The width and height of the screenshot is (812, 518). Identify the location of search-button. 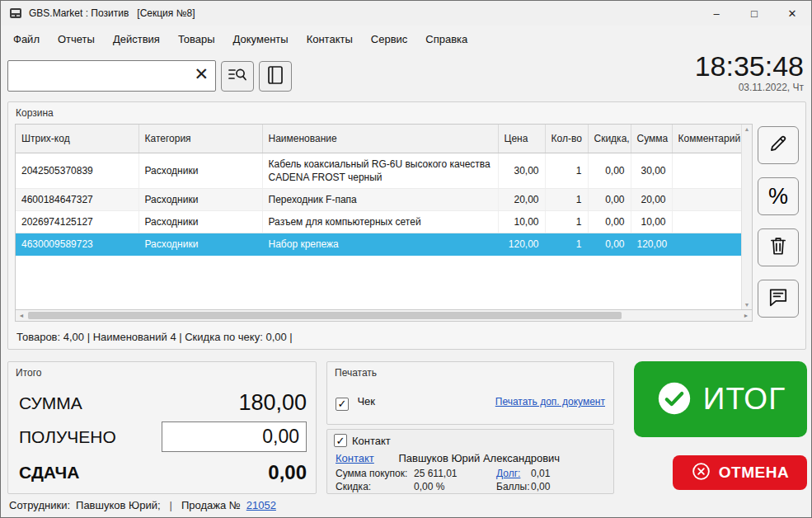
(237, 76).